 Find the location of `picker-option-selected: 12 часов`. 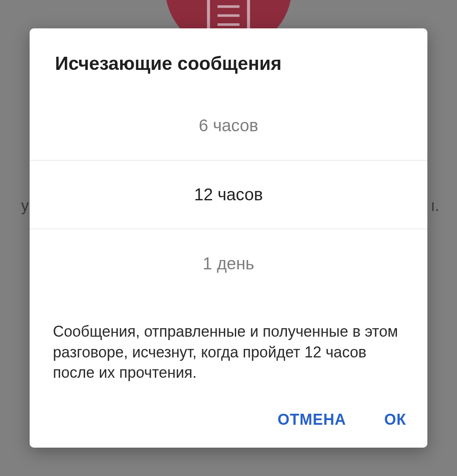

picker-option-selected: 12 часов is located at coordinates (228, 195).